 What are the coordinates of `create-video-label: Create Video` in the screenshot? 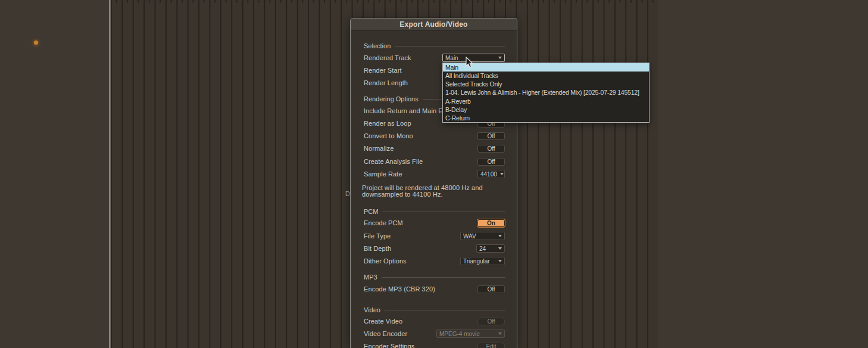 It's located at (383, 321).